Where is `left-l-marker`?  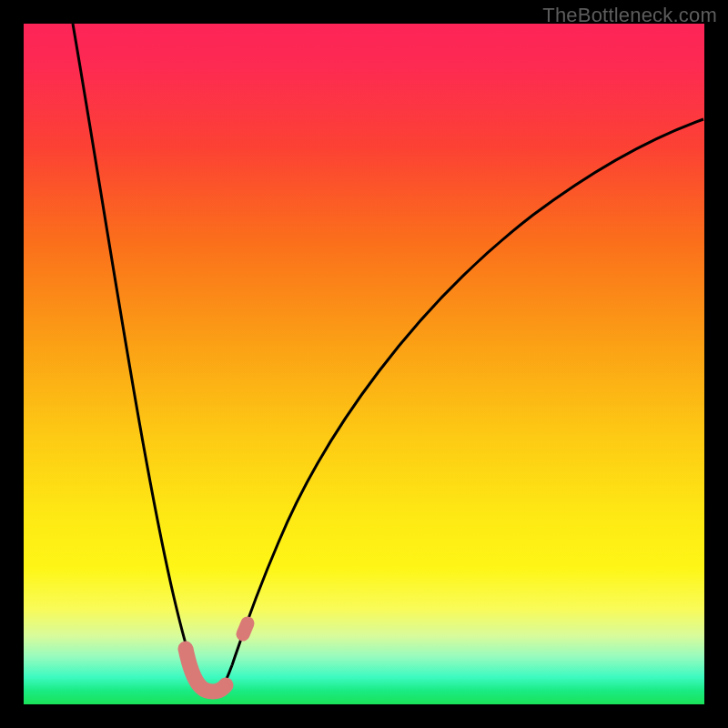
left-l-marker is located at coordinates (206, 670).